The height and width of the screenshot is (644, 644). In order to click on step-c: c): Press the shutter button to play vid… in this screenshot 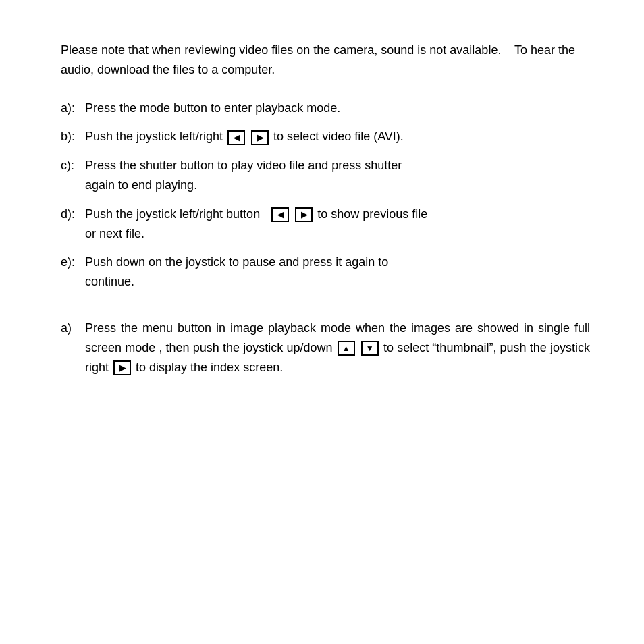, I will do `click(325, 176)`.